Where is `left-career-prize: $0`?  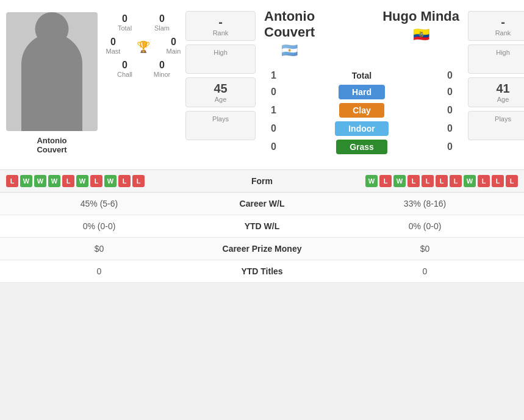 left-career-prize: $0 is located at coordinates (99, 249).